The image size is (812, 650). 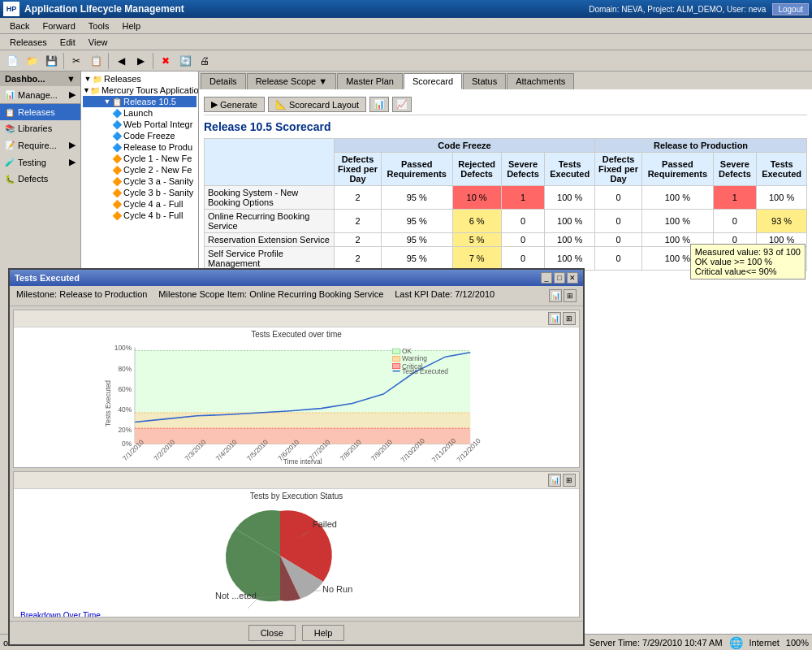 What do you see at coordinates (28, 42) in the screenshot?
I see `menu-releases: Releases` at bounding box center [28, 42].